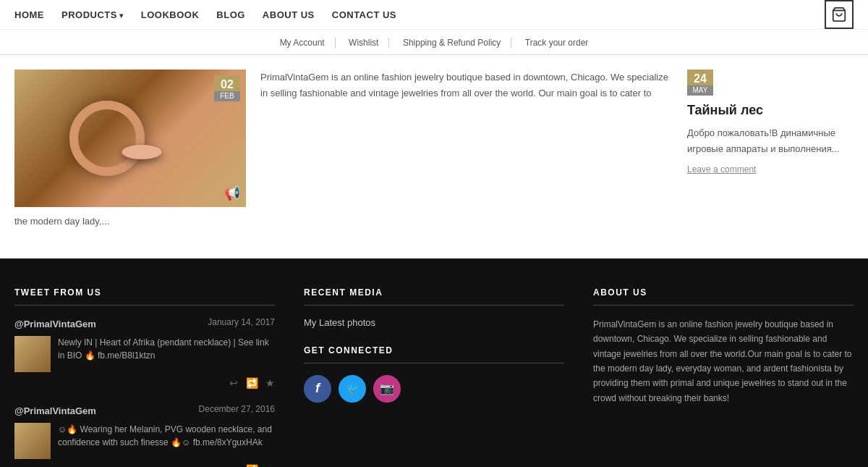 The width and height of the screenshot is (868, 467). What do you see at coordinates (700, 83) in the screenshot?
I see `right-date-badge: 24 MAY` at bounding box center [700, 83].